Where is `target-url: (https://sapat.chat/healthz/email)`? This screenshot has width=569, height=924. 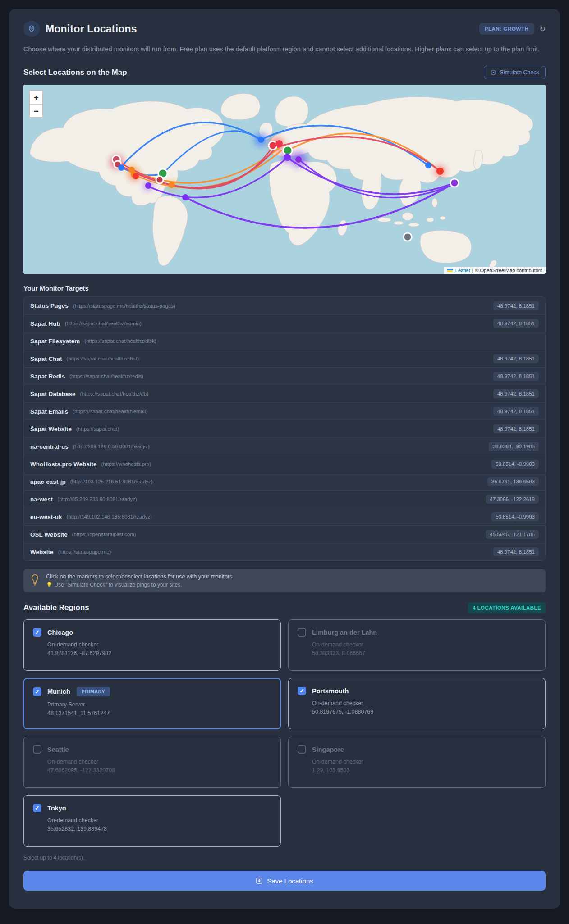
target-url: (https://sapat.chat/healthz/email) is located at coordinates (110, 411).